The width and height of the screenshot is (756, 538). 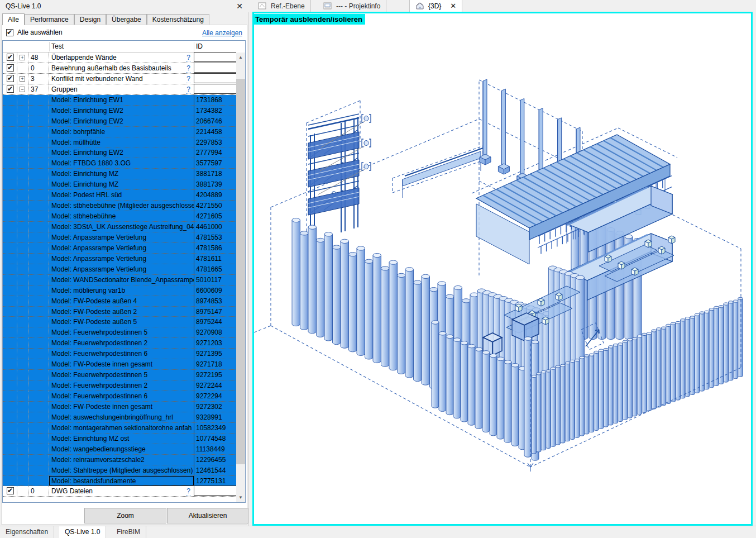 What do you see at coordinates (13, 19) in the screenshot?
I see `tab-alle: Alle` at bounding box center [13, 19].